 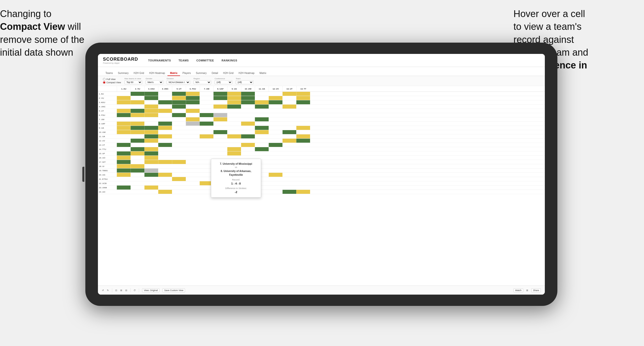 I want to click on refresh-button: ⏱, so click(x=135, y=290).